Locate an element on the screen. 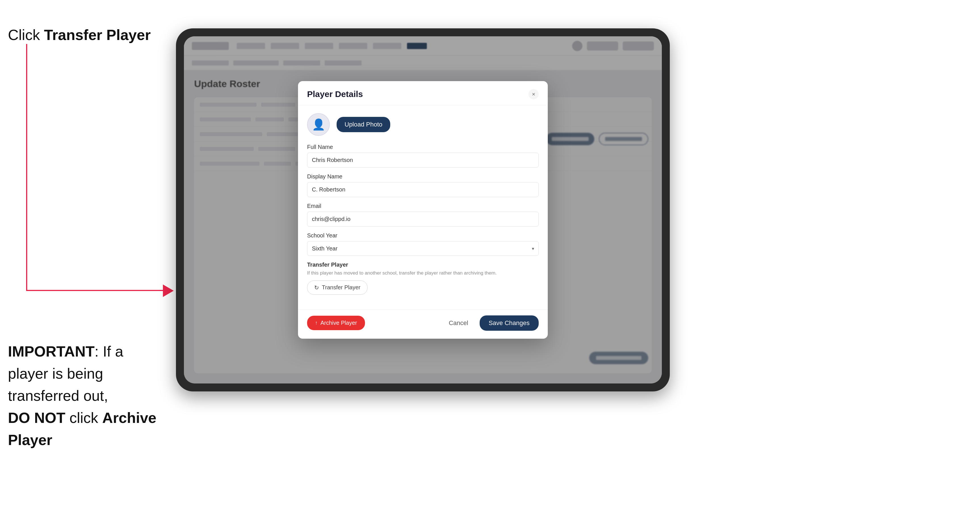 The width and height of the screenshot is (980, 527). footer-right: Cancel Save Changes is located at coordinates (491, 323).